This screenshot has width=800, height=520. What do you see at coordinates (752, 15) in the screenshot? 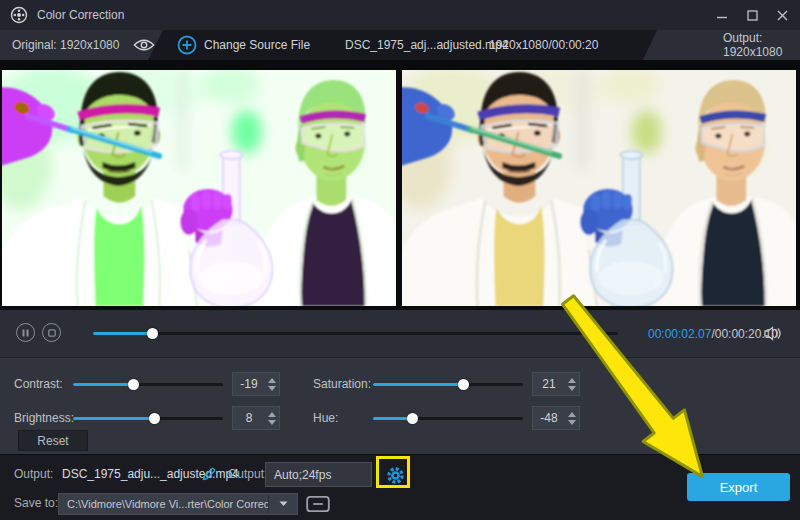
I see `maximize-button` at bounding box center [752, 15].